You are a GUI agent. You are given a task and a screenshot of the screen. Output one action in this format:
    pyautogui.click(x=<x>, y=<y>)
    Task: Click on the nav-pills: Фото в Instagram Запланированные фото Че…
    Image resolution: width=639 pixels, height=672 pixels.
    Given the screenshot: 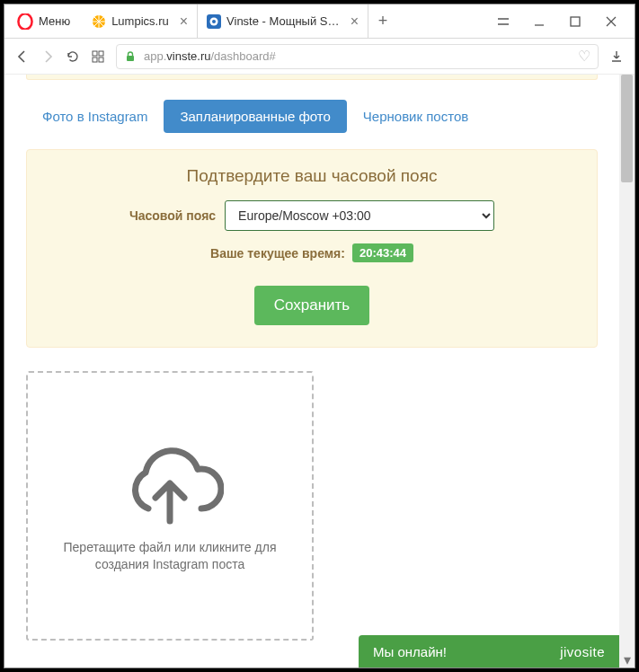 What is the action you would take?
    pyautogui.click(x=312, y=117)
    